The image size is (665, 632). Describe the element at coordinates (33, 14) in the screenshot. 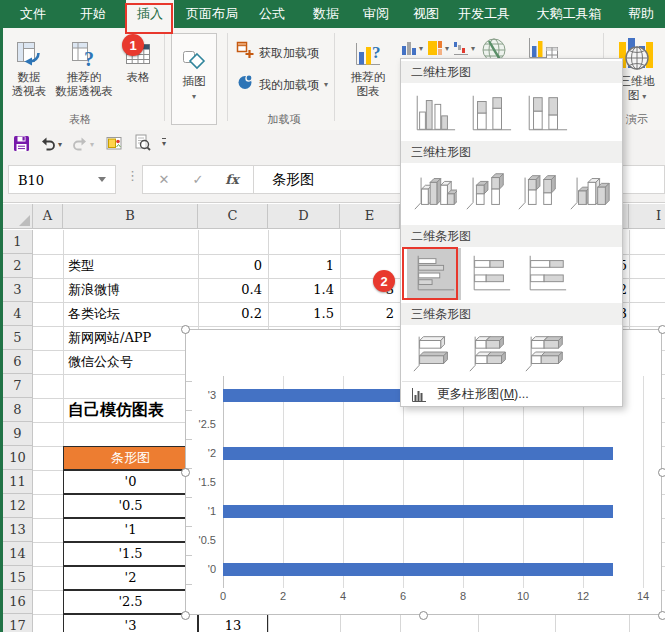

I see `ribbon-tab-0: 文件` at that location.